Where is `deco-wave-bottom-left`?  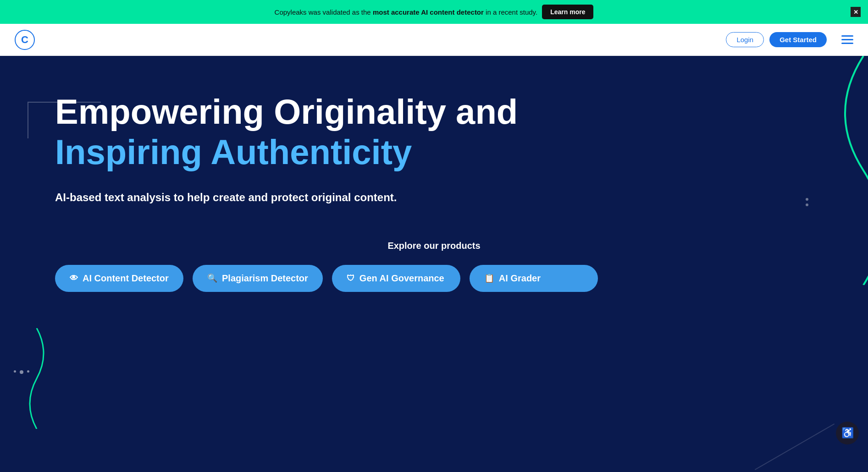
deco-wave-bottom-left is located at coordinates (37, 379).